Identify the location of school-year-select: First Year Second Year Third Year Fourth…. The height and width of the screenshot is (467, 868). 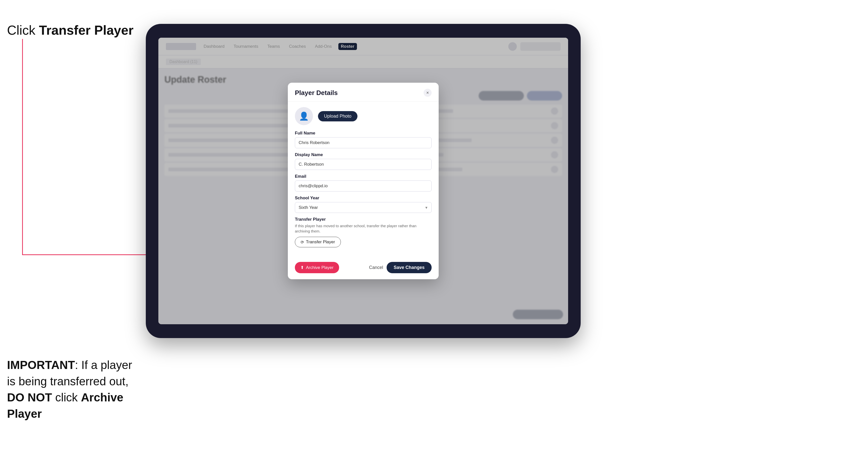
(363, 208).